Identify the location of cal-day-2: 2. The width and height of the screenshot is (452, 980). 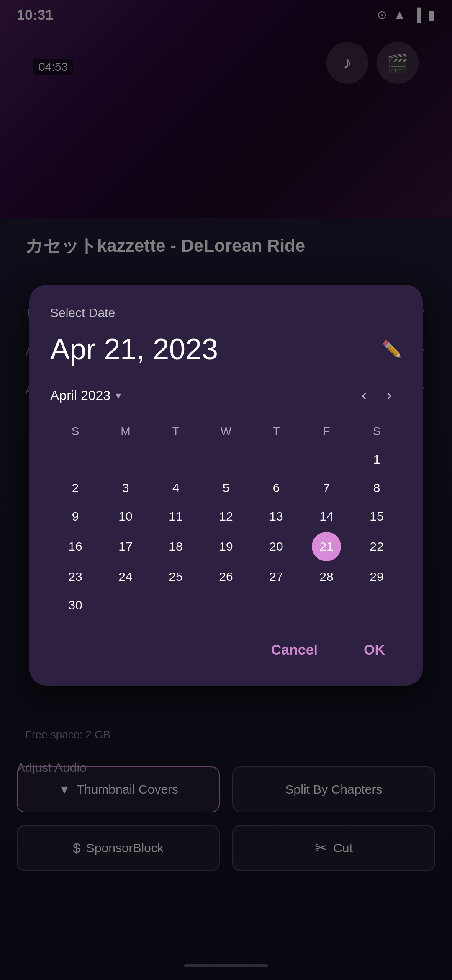
(75, 488).